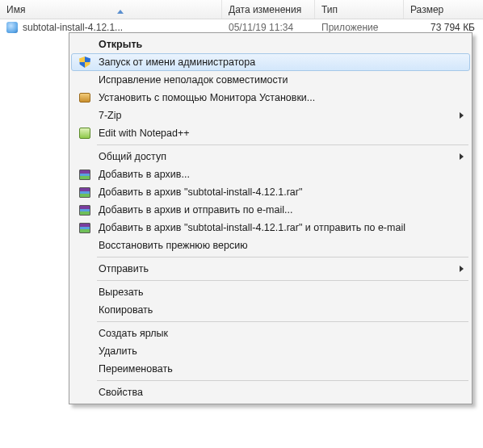 The height and width of the screenshot is (448, 483). I want to click on menu-run-as-admin: Запуск от имени администратора, so click(271, 62).